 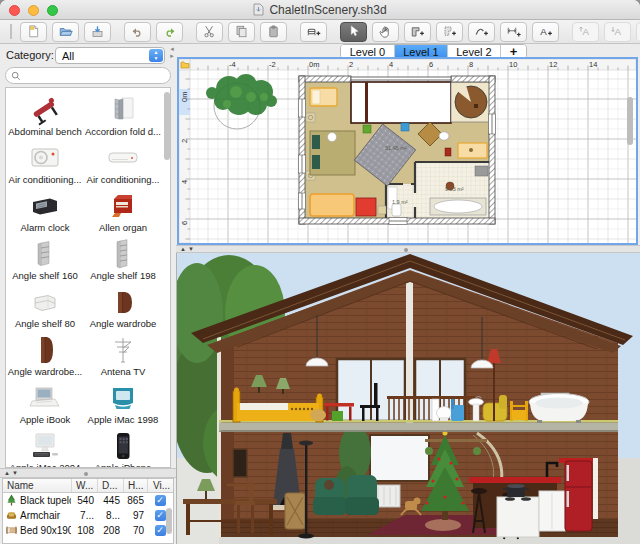 What do you see at coordinates (34, 10) in the screenshot?
I see `minimize-button` at bounding box center [34, 10].